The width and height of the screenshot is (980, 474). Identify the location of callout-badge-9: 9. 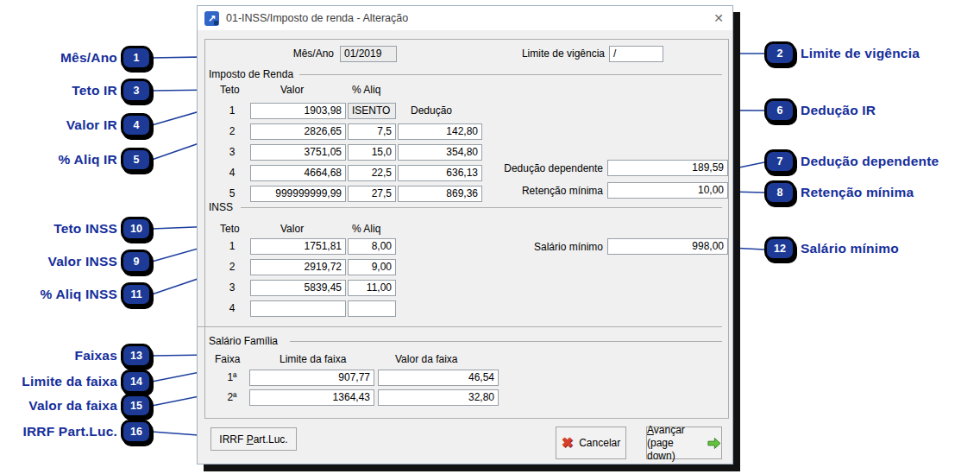
(136, 262).